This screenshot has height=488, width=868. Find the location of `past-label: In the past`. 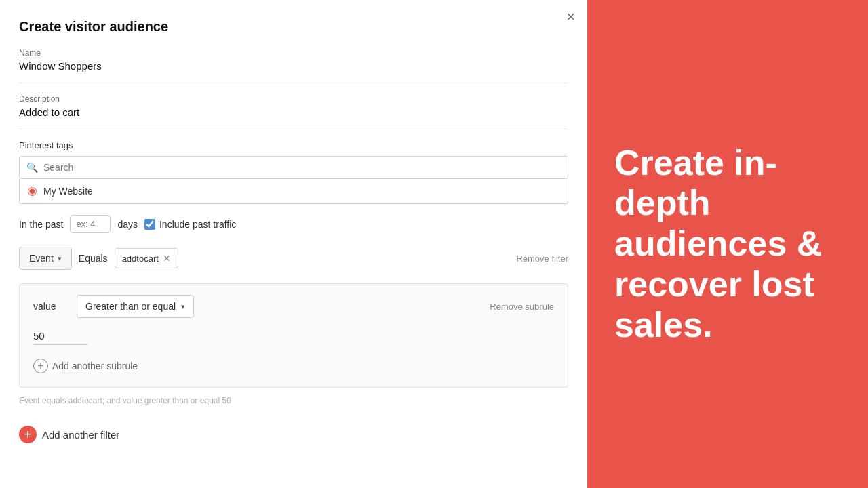

past-label: In the past is located at coordinates (41, 224).